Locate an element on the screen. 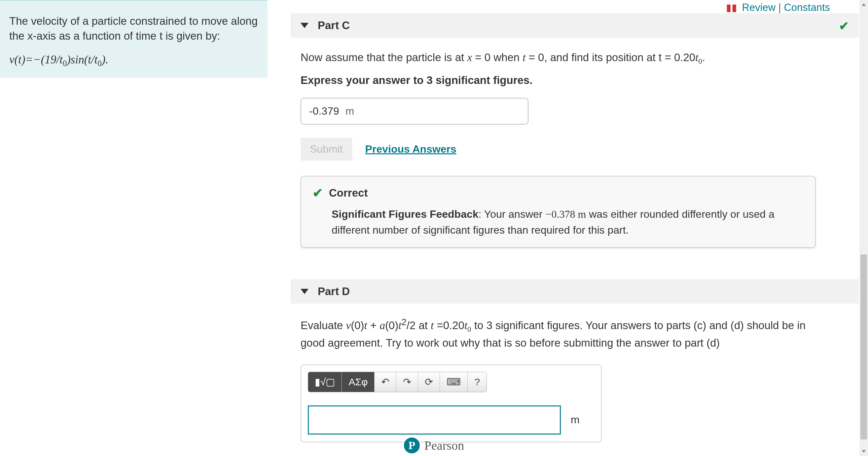 The height and width of the screenshot is (456, 868). redo-button: ↷ is located at coordinates (407, 382).